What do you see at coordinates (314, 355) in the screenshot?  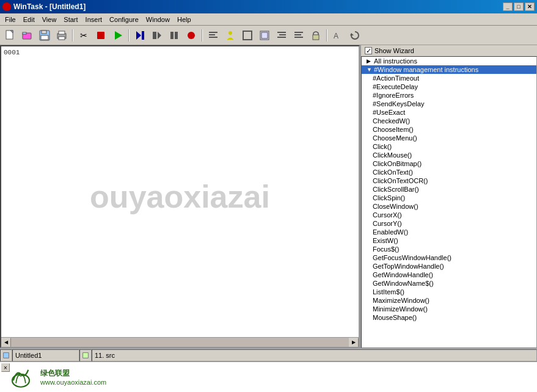 I see `status-pane-tab2: 11. src` at bounding box center [314, 355].